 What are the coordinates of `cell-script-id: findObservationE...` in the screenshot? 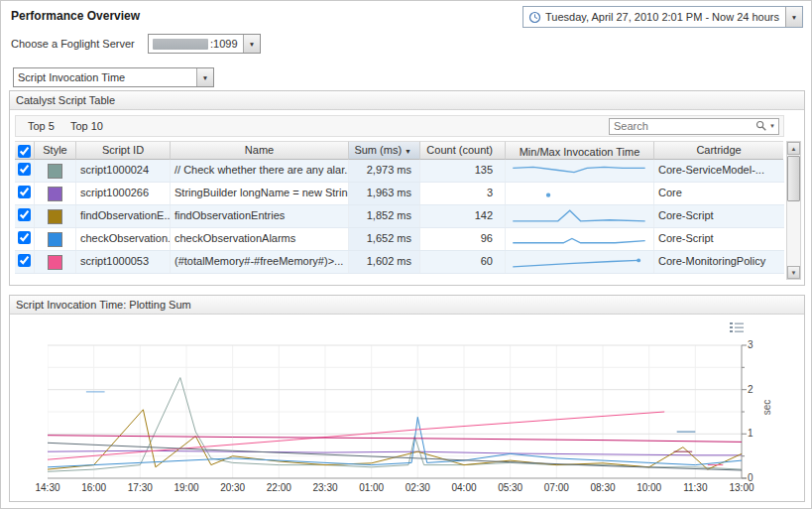 It's located at (123, 216).